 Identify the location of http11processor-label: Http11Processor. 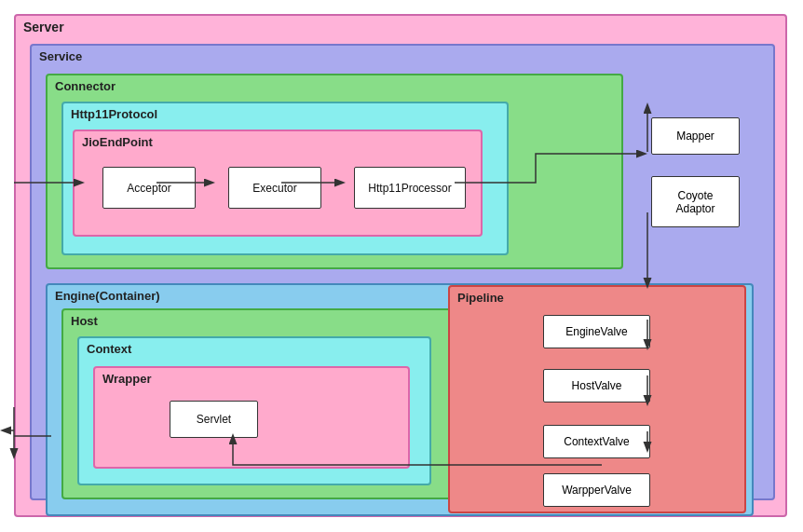
(410, 188).